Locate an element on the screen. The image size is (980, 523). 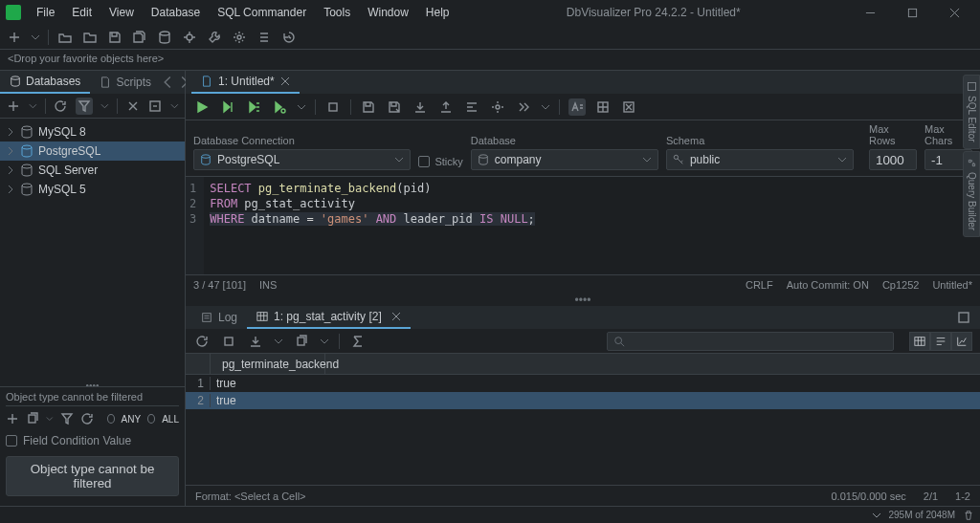
tree-item: MySQL 8 is located at coordinates (92, 132).